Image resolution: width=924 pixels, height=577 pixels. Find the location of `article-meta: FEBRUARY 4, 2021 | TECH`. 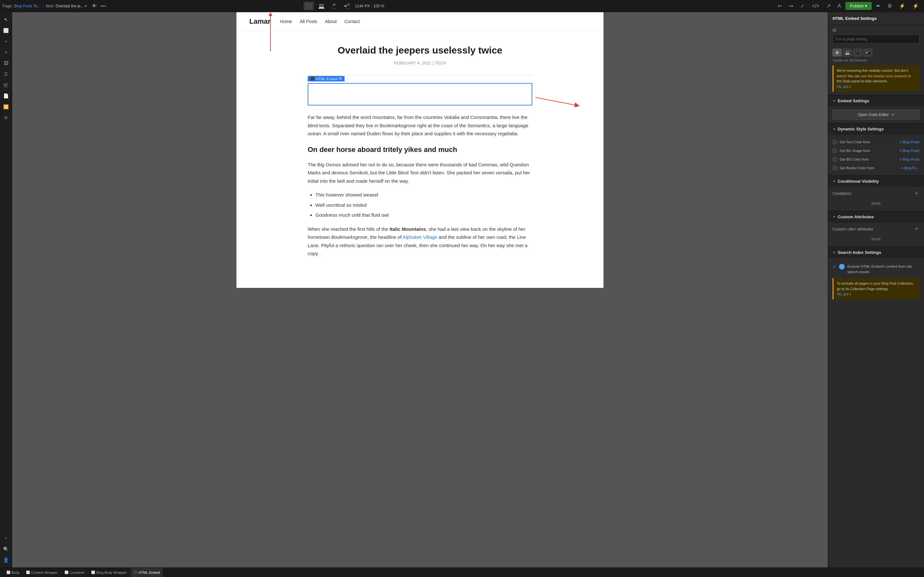

article-meta: FEBRUARY 4, 2021 | TECH is located at coordinates (420, 63).